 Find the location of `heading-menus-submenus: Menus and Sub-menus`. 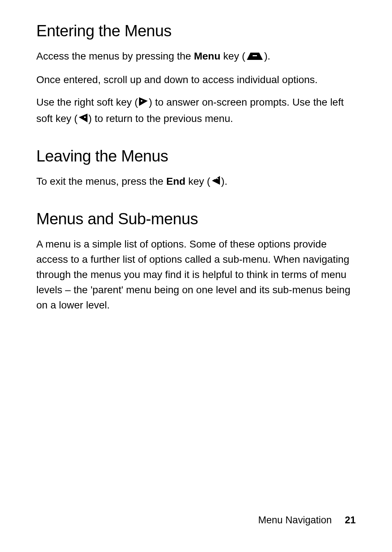

heading-menus-submenus: Menus and Sub-menus is located at coordinates (196, 219).